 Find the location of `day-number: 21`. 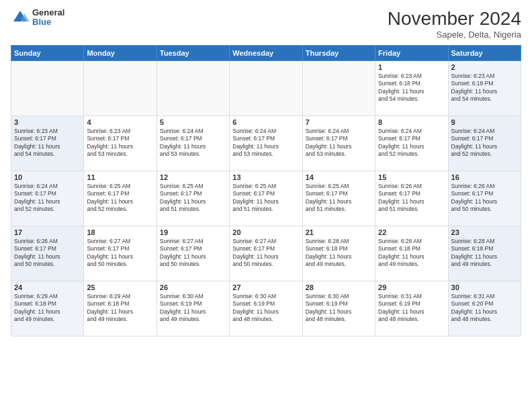

day-number: 21 is located at coordinates (339, 232).